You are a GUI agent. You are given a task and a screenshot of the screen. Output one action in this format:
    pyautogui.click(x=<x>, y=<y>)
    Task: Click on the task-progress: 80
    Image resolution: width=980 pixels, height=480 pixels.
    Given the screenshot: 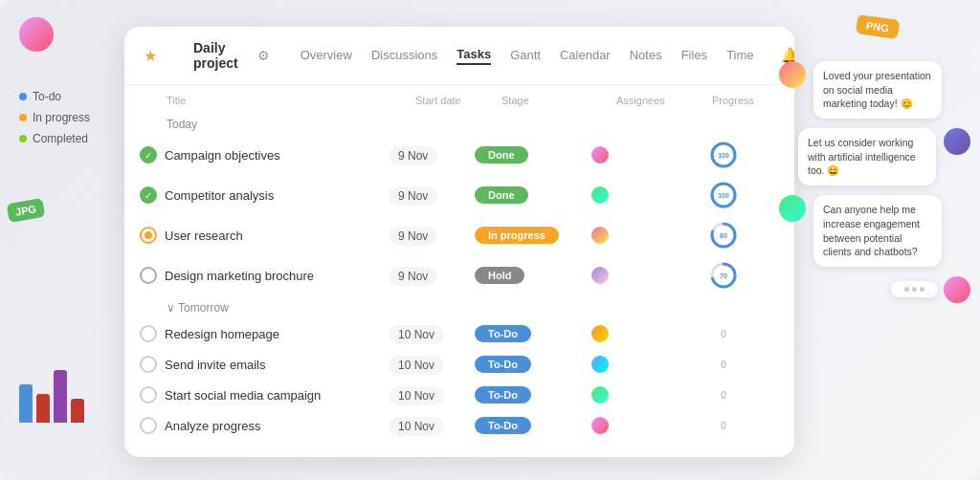 What is the action you would take?
    pyautogui.click(x=724, y=235)
    